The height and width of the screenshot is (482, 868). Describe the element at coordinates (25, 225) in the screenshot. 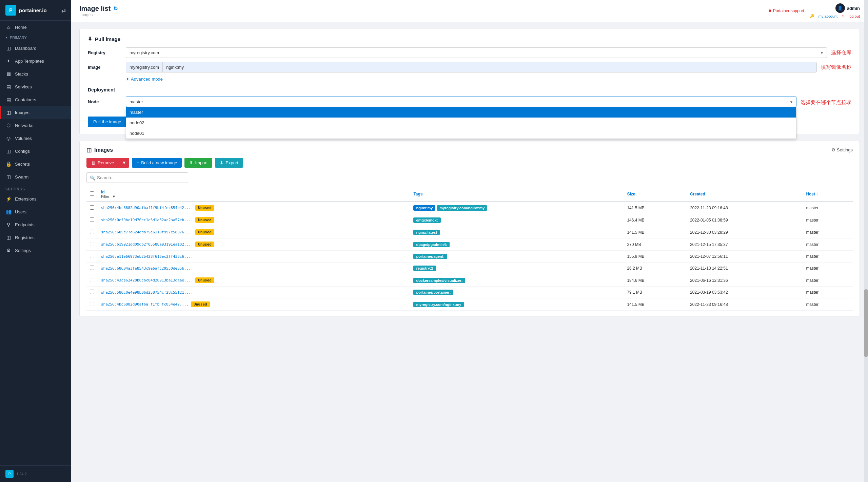

I see `sidebar-item-label: Endpoints` at that location.